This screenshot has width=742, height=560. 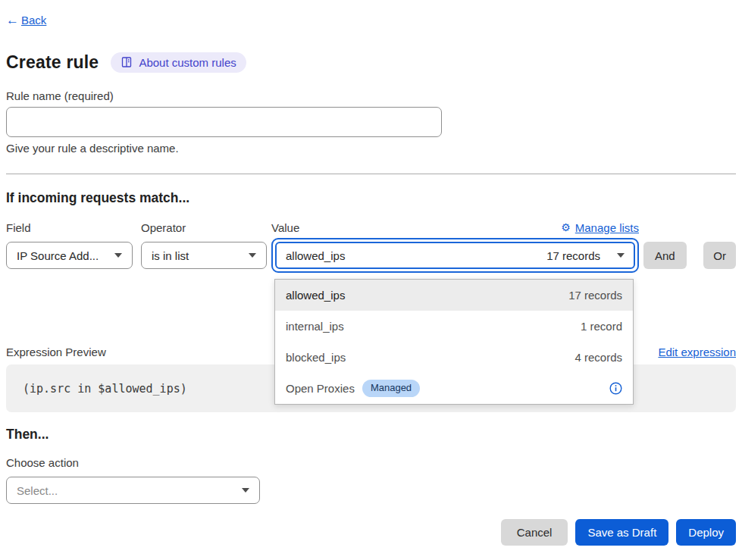 I want to click on value-select: allowed_ips 17 records, so click(x=455, y=255).